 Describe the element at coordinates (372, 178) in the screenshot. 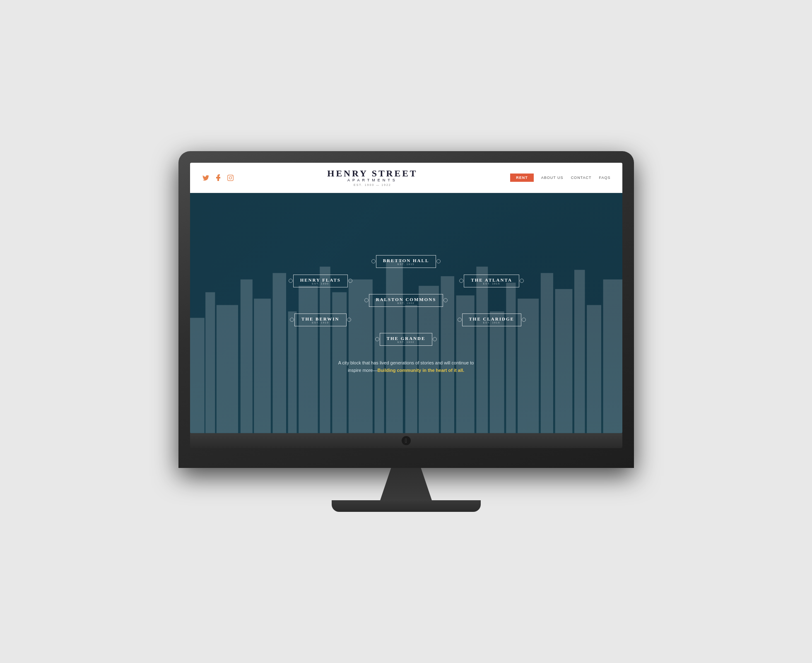

I see `site-logo: HENRY STREET APARTMENTS EST. 1900 — 1922` at that location.